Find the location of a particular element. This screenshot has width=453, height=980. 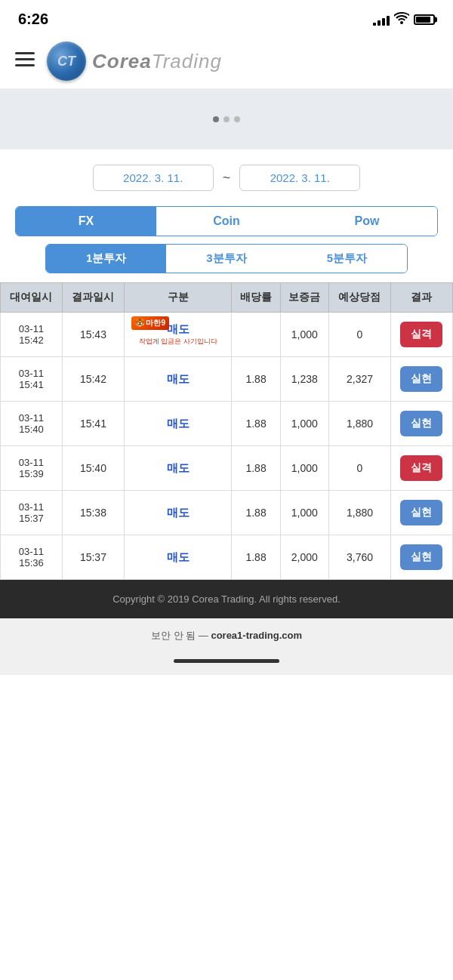

col-deposit: 보증금 is located at coordinates (304, 297).